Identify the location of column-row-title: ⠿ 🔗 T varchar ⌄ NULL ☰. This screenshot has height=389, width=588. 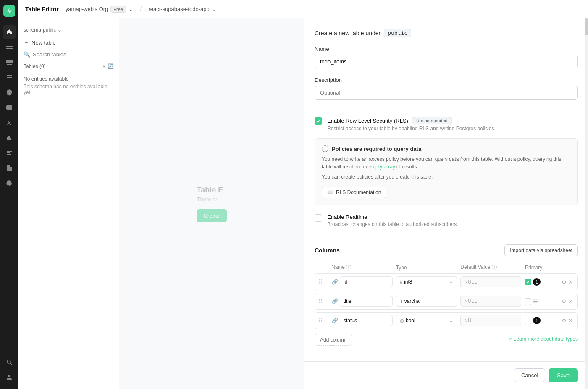
(446, 301).